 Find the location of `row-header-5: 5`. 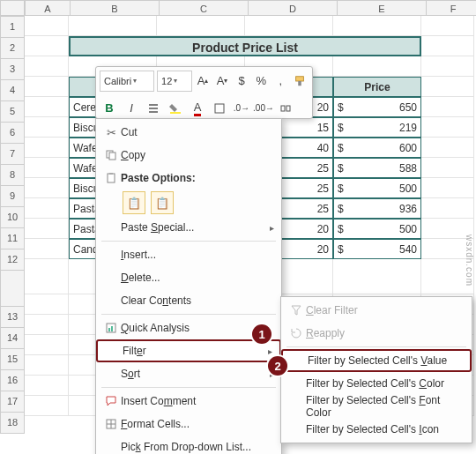

row-header-5: 5 is located at coordinates (12, 112).